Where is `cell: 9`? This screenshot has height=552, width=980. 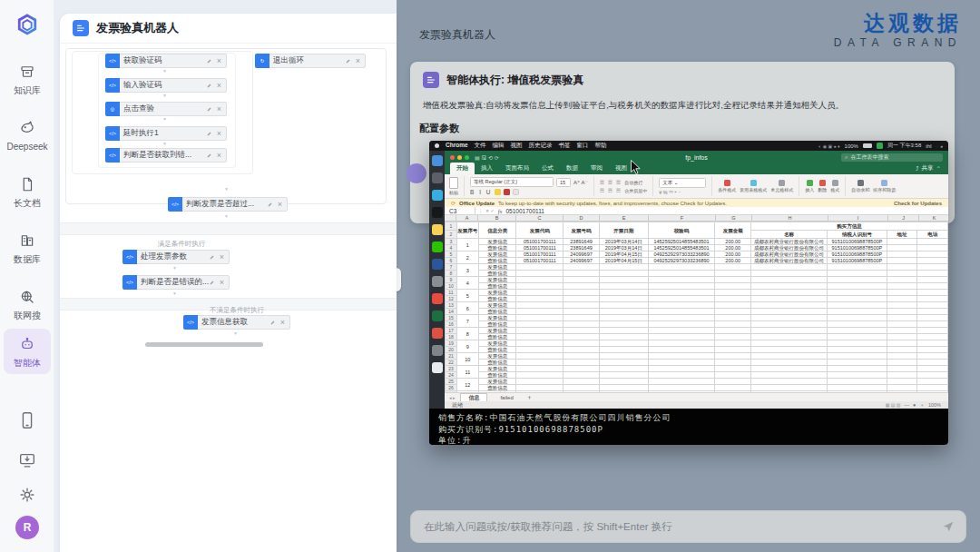
cell: 9 is located at coordinates (467, 347).